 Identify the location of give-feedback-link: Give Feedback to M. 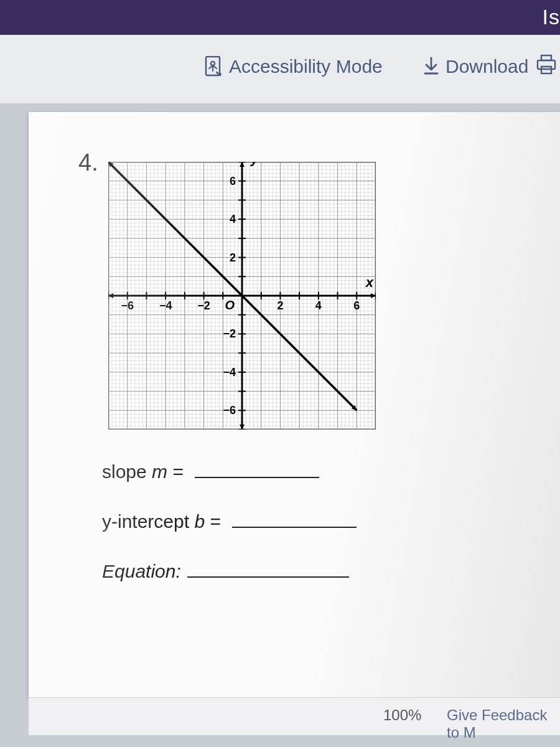
(503, 724).